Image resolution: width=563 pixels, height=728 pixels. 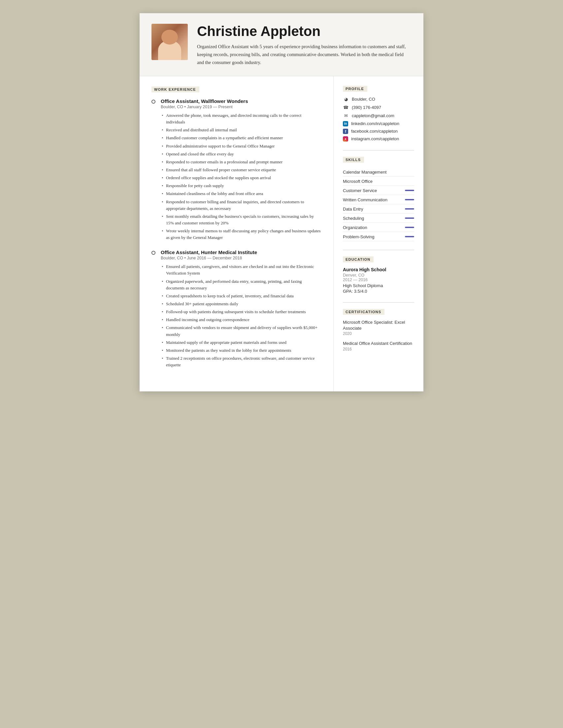 What do you see at coordinates (241, 320) in the screenshot?
I see `bullet: Handled incoming and outgoing correspond…` at bounding box center [241, 320].